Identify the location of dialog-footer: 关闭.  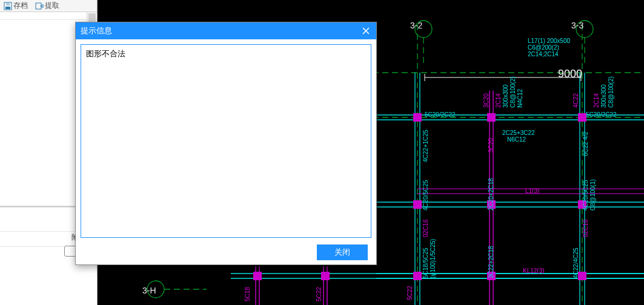
(226, 252).